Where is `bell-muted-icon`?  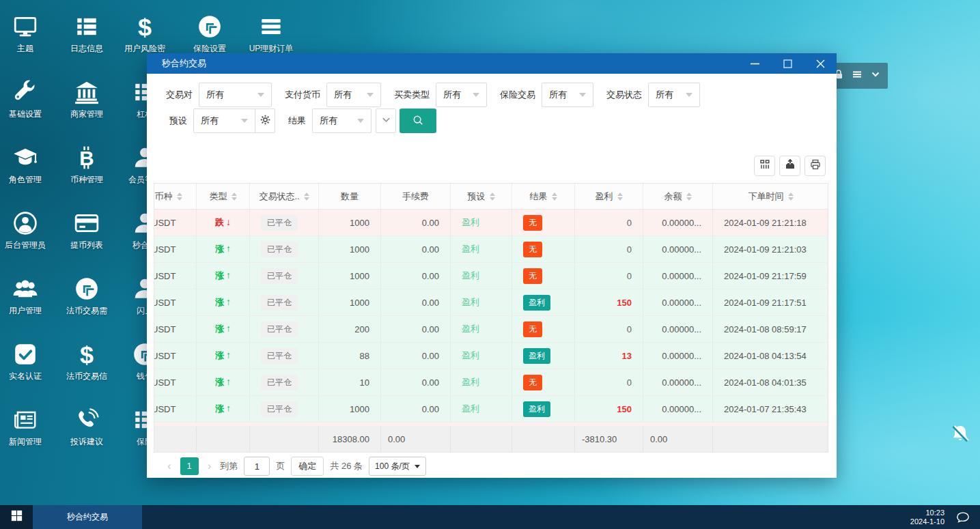 bell-muted-icon is located at coordinates (960, 434).